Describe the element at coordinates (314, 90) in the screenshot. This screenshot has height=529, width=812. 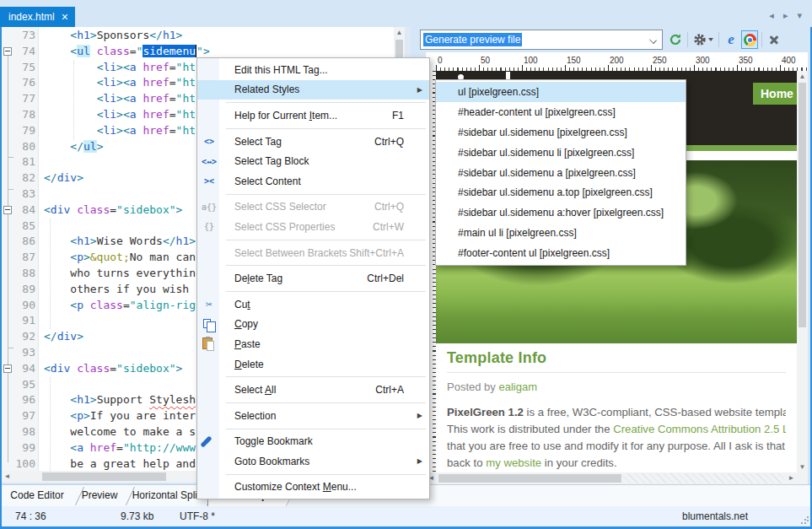
I see `menu-item-related-styles: Related Styles▶` at that location.